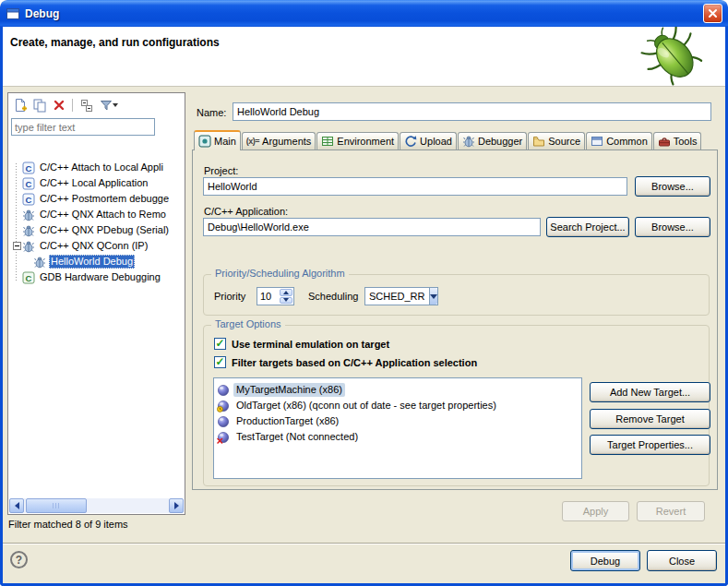 This screenshot has width=728, height=586. Describe the element at coordinates (674, 55) in the screenshot. I see `beetle-image` at that location.